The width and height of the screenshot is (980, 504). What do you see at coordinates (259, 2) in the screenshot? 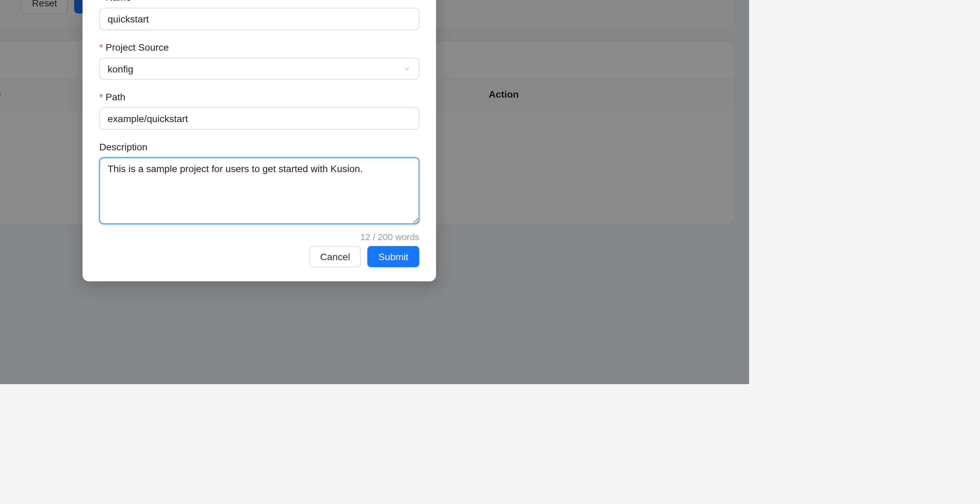
I see `name-label: *Name` at bounding box center [259, 2].